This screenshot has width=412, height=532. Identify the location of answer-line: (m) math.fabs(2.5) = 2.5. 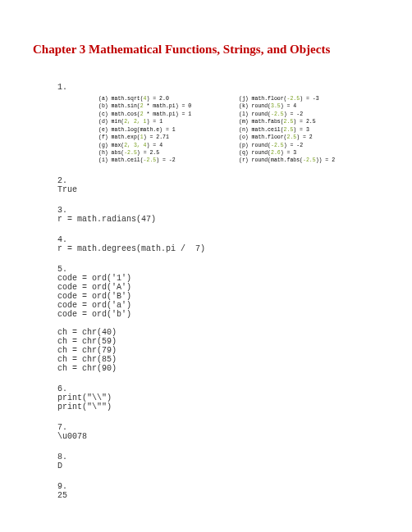
(309, 121).